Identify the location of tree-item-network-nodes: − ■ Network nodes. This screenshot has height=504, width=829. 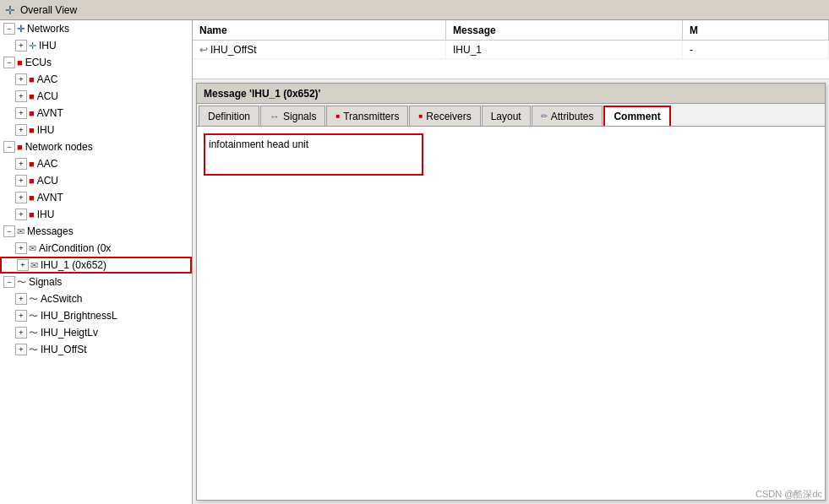
(96, 147).